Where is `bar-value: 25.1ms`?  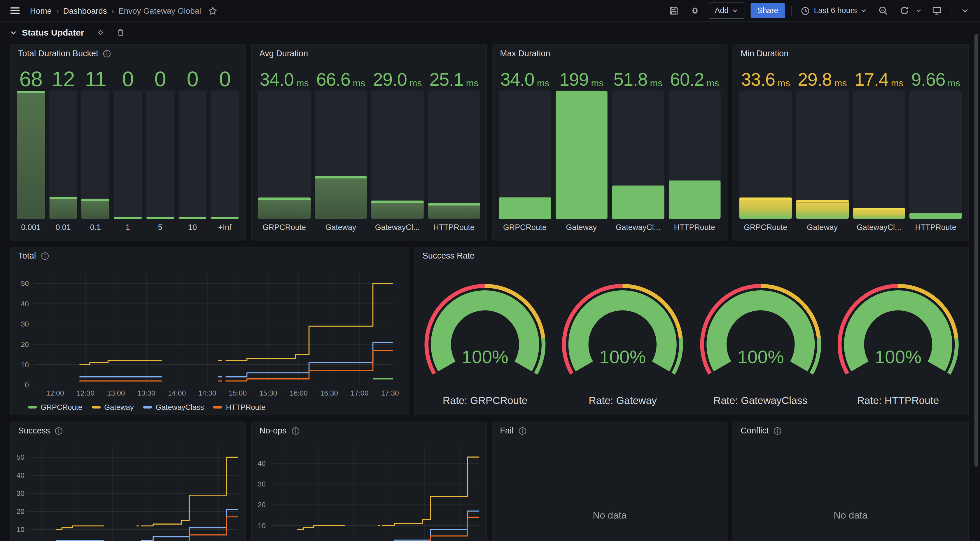
bar-value: 25.1ms is located at coordinates (454, 76).